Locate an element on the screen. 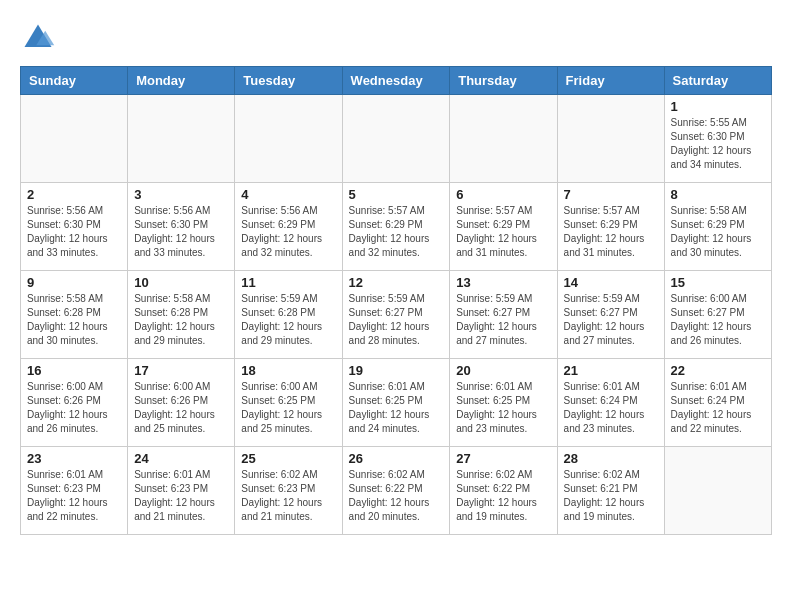  day-number: 6 is located at coordinates (503, 194).